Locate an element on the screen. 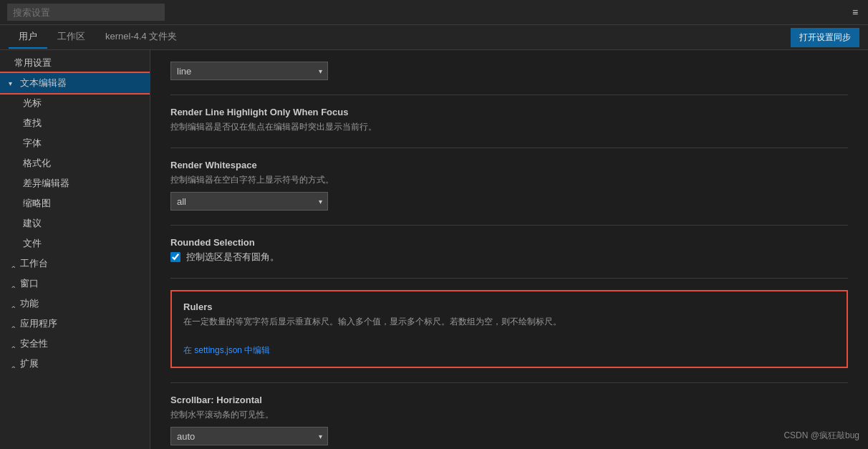 The height and width of the screenshot is (449, 868). render-line-dropdown: line none gutter all is located at coordinates (249, 71).